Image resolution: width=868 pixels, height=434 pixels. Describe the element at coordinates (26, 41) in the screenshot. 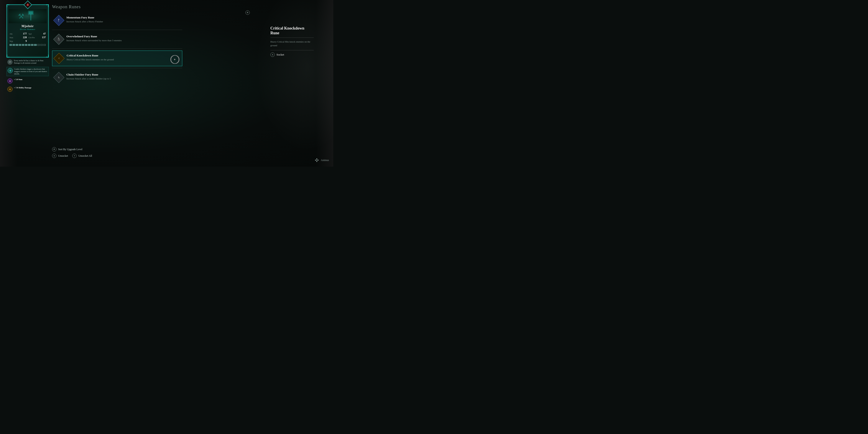

I see `wgt-value: 9` at that location.